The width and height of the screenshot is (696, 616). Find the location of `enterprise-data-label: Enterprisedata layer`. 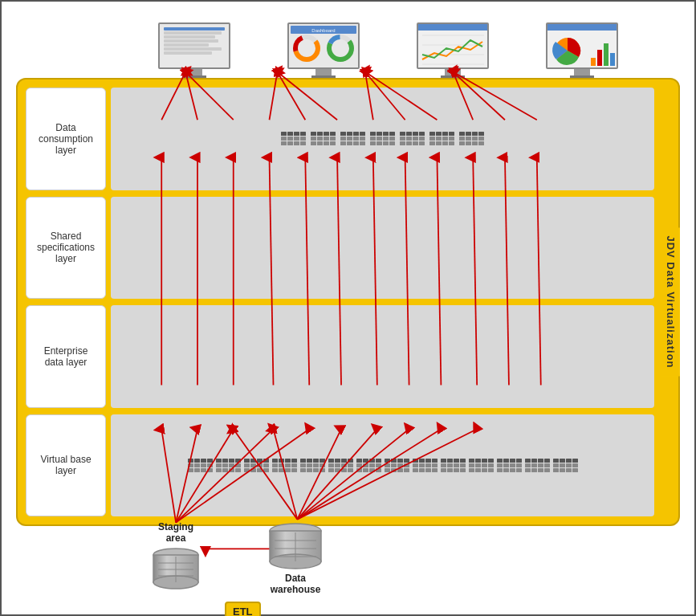

enterprise-data-label: Enterprisedata layer is located at coordinates (66, 357).